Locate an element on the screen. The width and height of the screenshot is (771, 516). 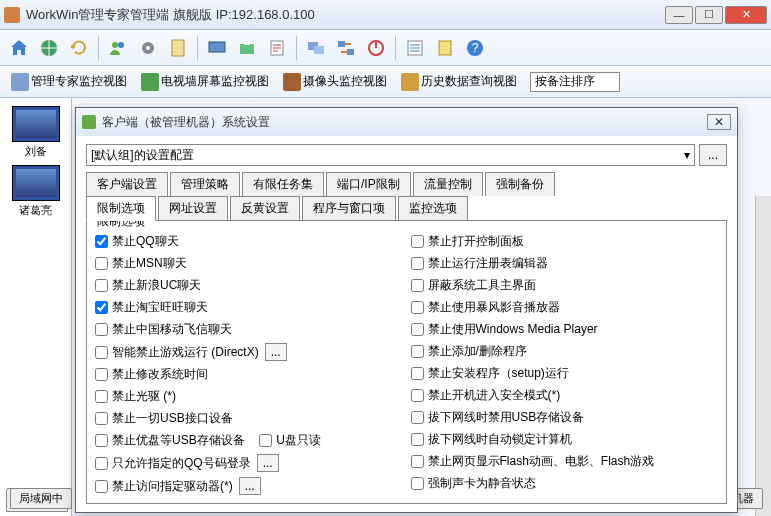
view-wall-button: 电视墙屏幕监控视图 is located at coordinates (205, 82).